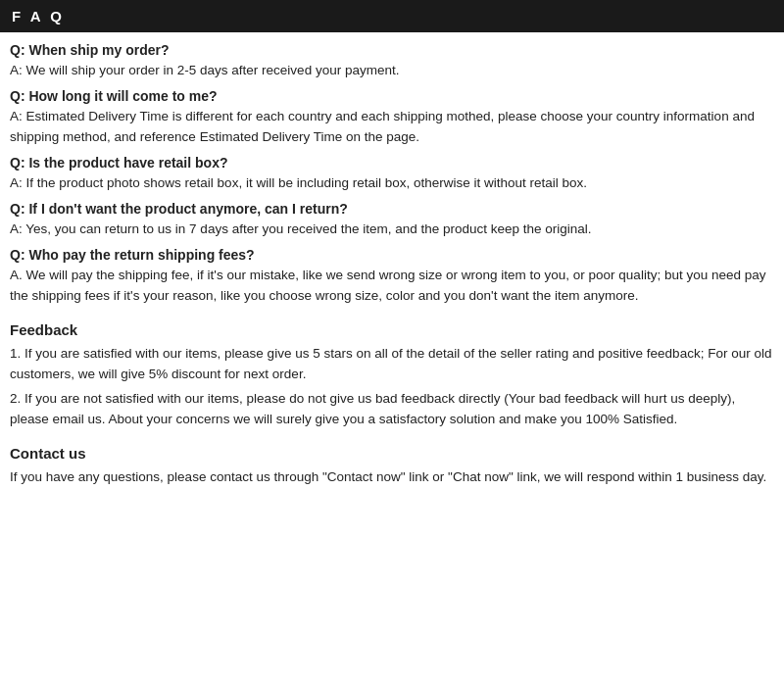  I want to click on faq-title: F A Q, so click(38, 16).